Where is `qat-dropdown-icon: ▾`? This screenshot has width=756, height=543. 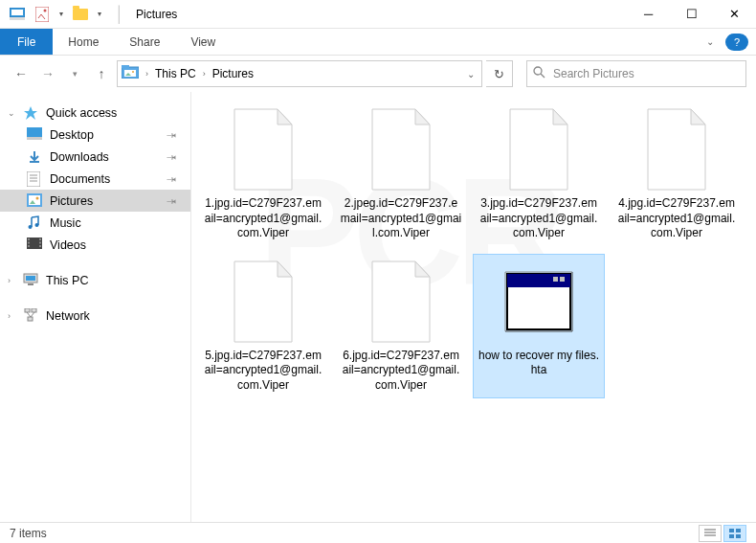 qat-dropdown-icon: ▾ is located at coordinates (61, 13).